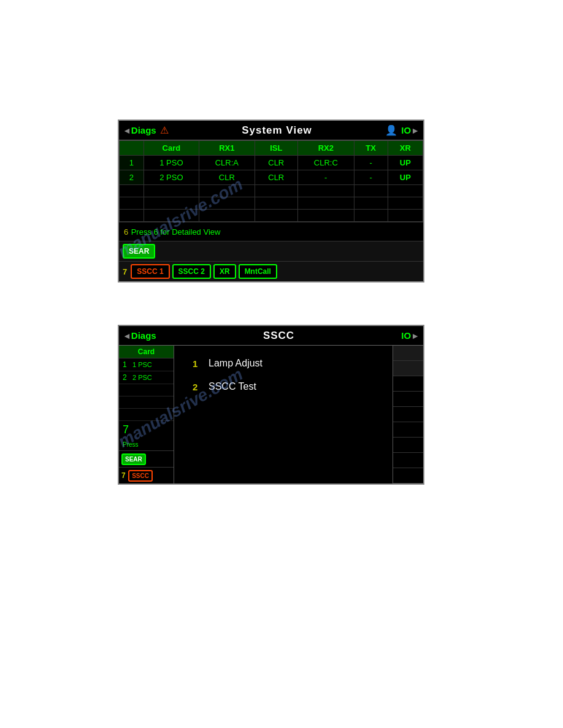 This screenshot has width=563, height=728. What do you see at coordinates (125, 272) in the screenshot?
I see `bar2-num: 7` at bounding box center [125, 272].